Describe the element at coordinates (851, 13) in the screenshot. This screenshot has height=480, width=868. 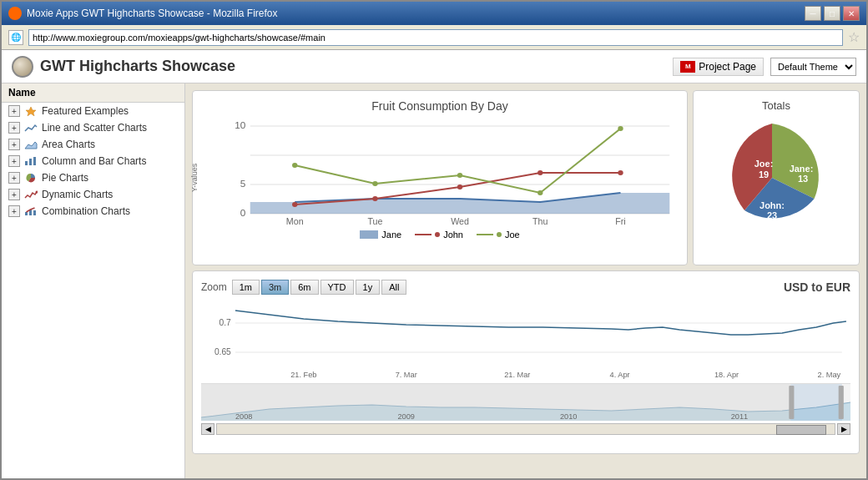
I see `close-button: ✕` at that location.